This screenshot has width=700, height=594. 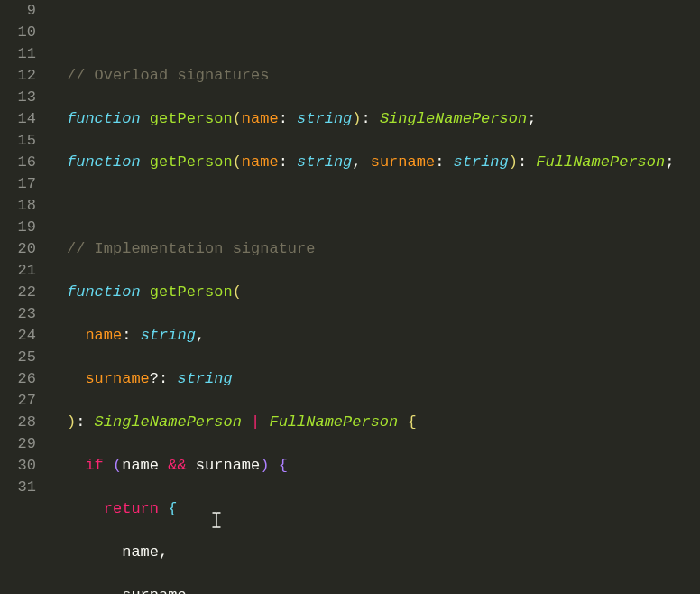 I want to click on line-number: 19, so click(x=18, y=227).